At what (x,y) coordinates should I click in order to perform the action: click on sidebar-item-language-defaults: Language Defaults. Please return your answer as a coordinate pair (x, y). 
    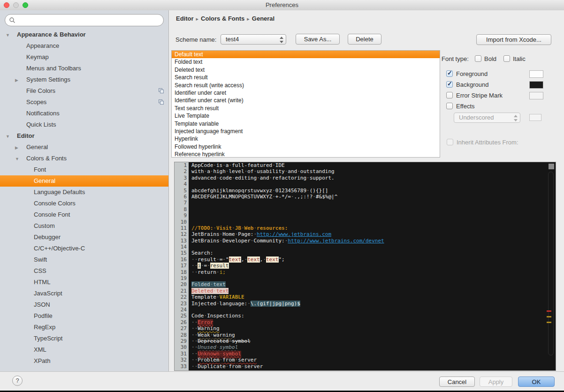
    Looking at the image, I should click on (84, 192).